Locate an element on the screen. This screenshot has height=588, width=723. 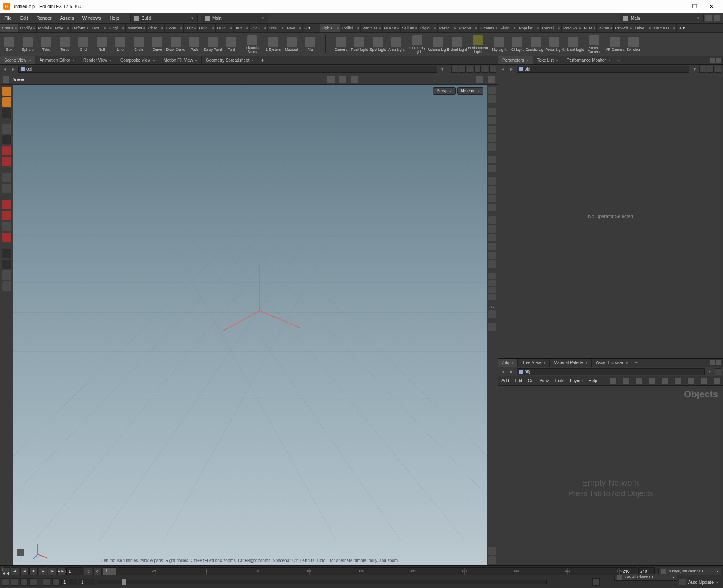
range-slider is located at coordinates (322, 582).